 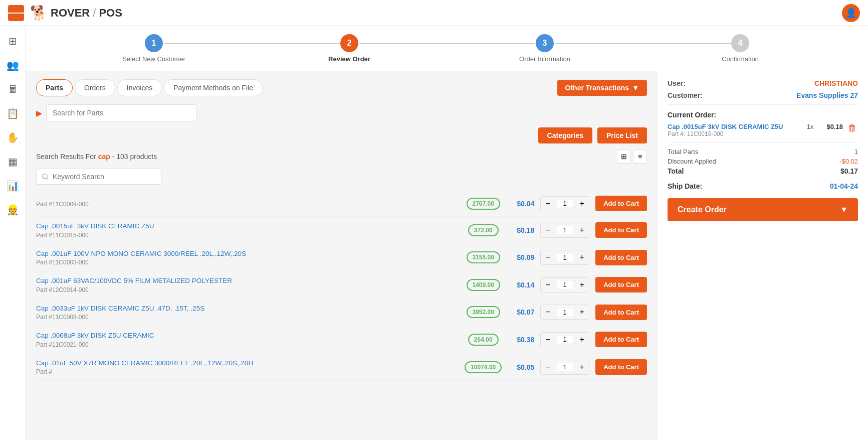 What do you see at coordinates (247, 290) in the screenshot?
I see `product-part: Part #12C0014-000` at bounding box center [247, 290].